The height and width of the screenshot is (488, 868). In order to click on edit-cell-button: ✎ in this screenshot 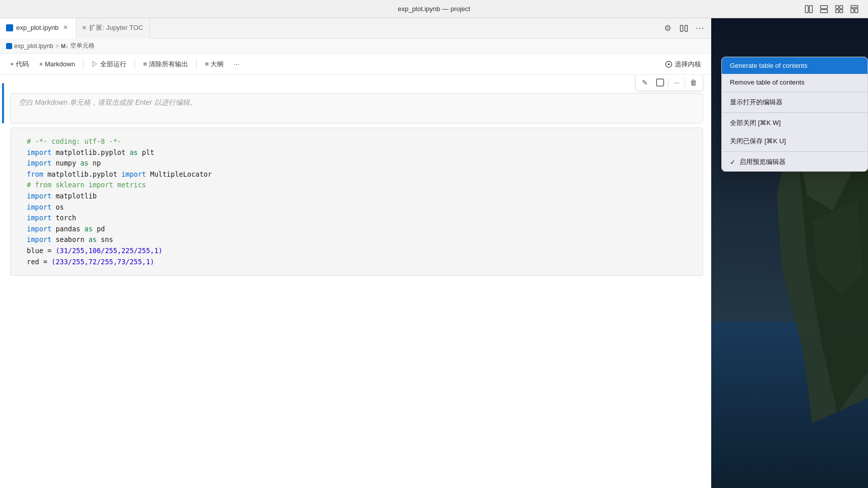, I will do `click(645, 83)`.